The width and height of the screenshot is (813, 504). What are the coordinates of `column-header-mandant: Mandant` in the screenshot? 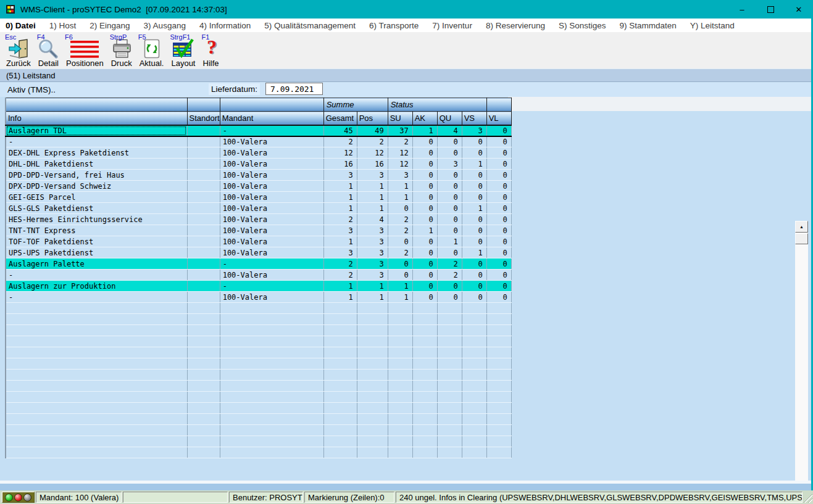 It's located at (272, 118).